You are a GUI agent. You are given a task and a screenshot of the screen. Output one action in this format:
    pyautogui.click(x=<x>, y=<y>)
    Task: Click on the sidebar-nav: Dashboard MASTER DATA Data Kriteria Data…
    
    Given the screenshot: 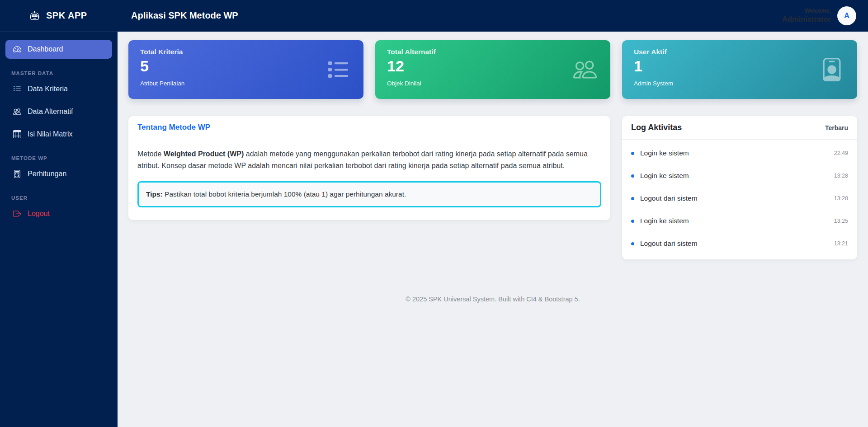 What is the action you would take?
    pyautogui.click(x=59, y=131)
    